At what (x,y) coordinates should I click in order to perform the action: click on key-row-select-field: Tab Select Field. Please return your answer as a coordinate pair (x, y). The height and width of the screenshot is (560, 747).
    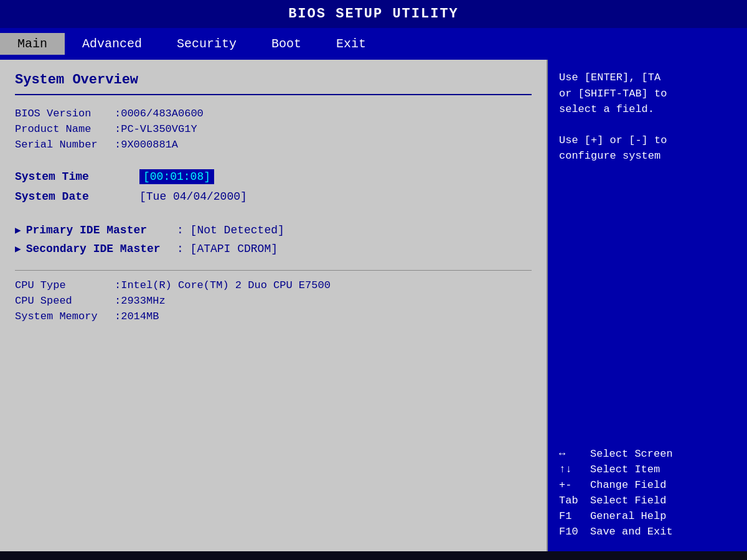
    Looking at the image, I should click on (647, 500).